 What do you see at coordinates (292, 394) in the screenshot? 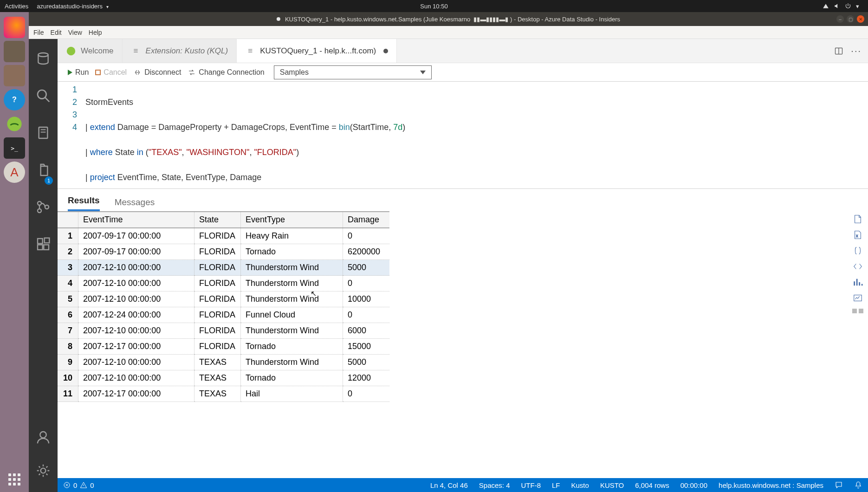
I see `cell-eventtype: Hail` at bounding box center [292, 394].